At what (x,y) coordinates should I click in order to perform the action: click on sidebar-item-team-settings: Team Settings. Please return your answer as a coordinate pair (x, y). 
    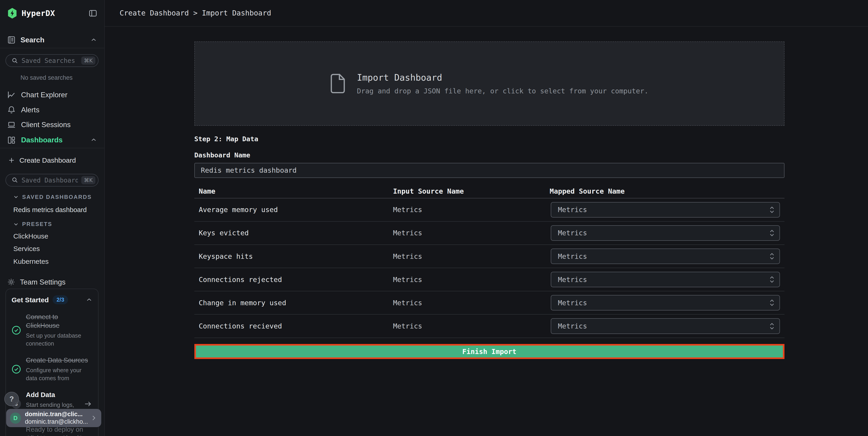
    Looking at the image, I should click on (52, 282).